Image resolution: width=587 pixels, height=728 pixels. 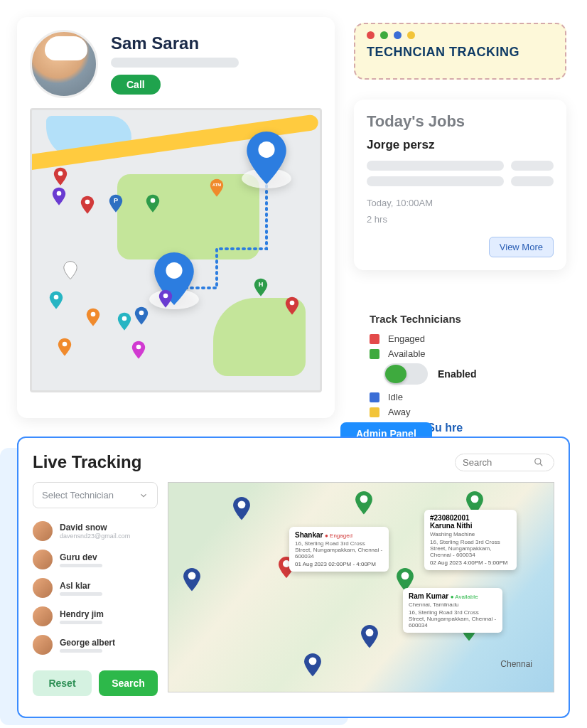 What do you see at coordinates (95, 616) in the screenshot?
I see `technician-item: Hendry jim` at bounding box center [95, 616].